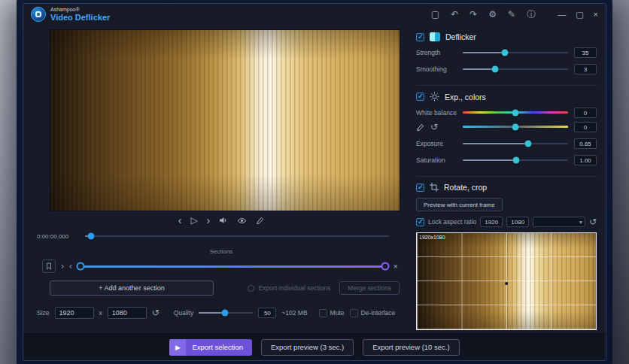 Image resolution: width=629 pixels, height=364 pixels. Describe the element at coordinates (515, 14) in the screenshot. I see `titlebar-actions: ▢ ↶ ↷ ⚙ ✎ ⓘ — ▢ ×` at that location.